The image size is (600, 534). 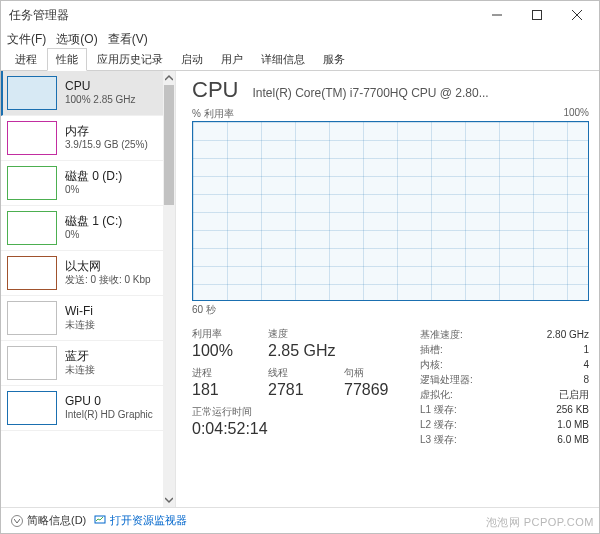 What do you see at coordinates (504, 410) in the screenshot?
I see `spec-row: L1 缓存:256 KB` at bounding box center [504, 410].